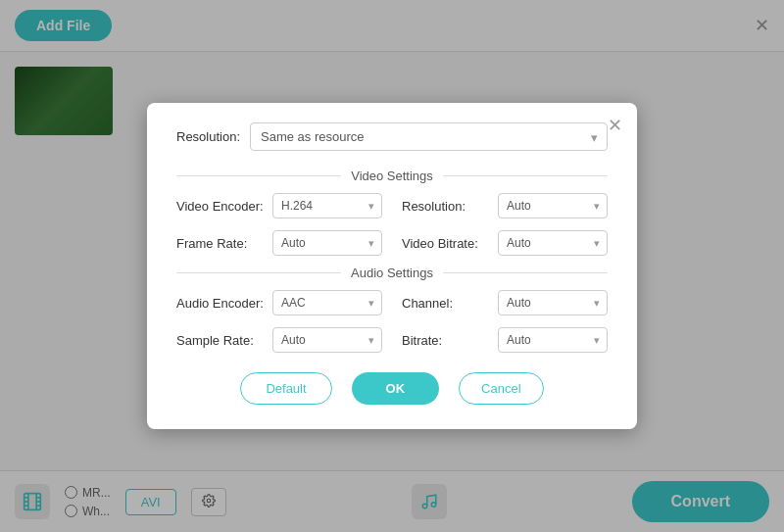 Image resolution: width=784 pixels, height=532 pixels. What do you see at coordinates (220, 206) in the screenshot?
I see `video-encoder-label: Video Encoder:` at bounding box center [220, 206].